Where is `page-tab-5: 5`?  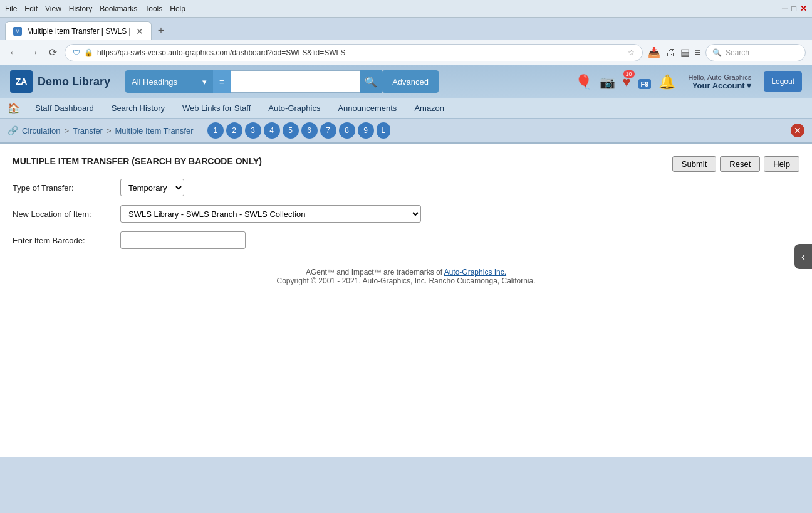 page-tab-5: 5 is located at coordinates (291, 130).